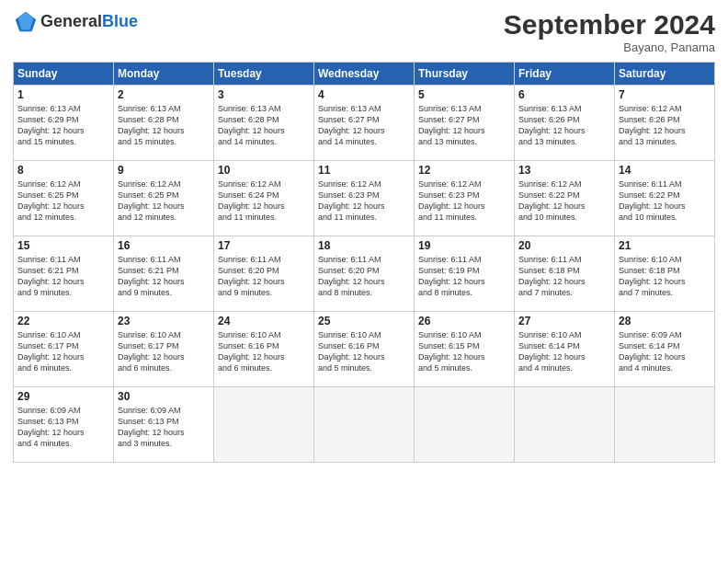  What do you see at coordinates (464, 170) in the screenshot?
I see `day-number: 12` at bounding box center [464, 170].